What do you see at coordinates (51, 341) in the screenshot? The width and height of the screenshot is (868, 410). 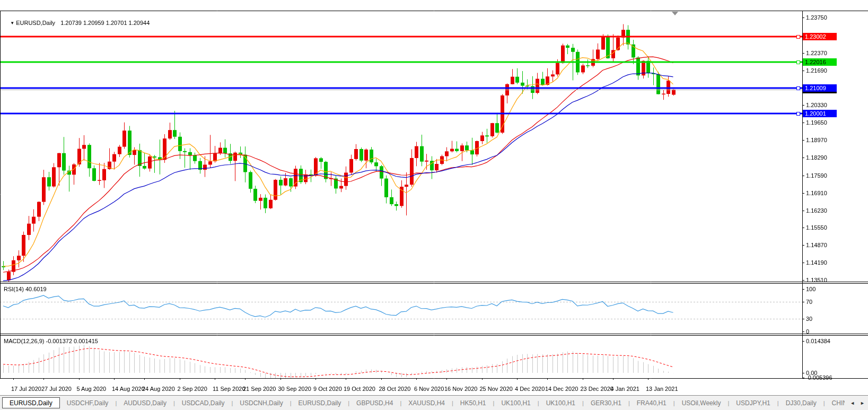 I see `macd-indicator-label: MACD(12,26,9) -0.001372 0.001415` at bounding box center [51, 341].